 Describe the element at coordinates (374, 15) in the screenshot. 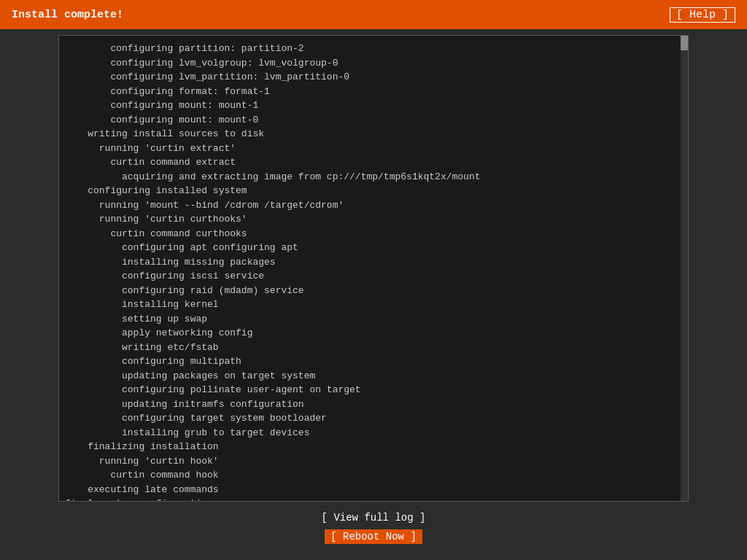

I see `top-bar: Install complete! [ Help ]` at that location.